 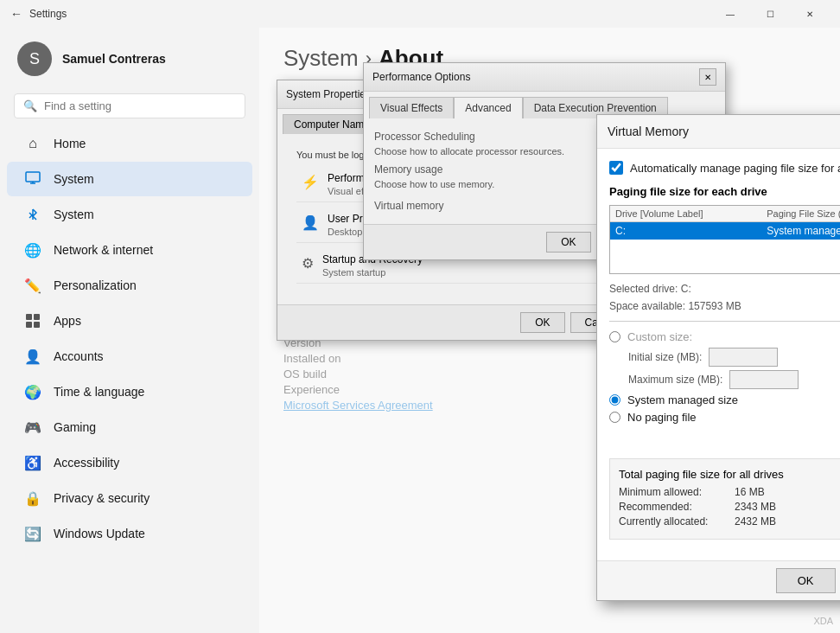 What do you see at coordinates (719, 580) in the screenshot?
I see `vm-footer: OK Cancel` at bounding box center [719, 580].